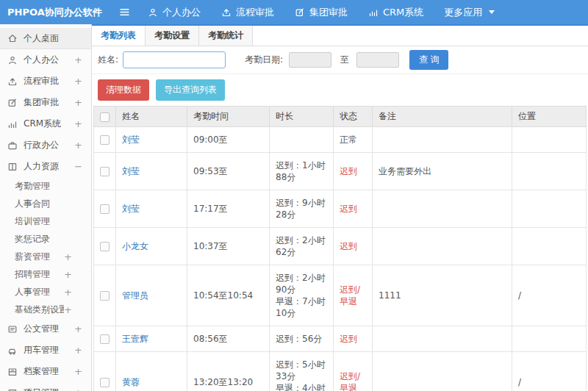 The width and height of the screenshot is (588, 391). Describe the element at coordinates (403, 12) in the screenshot. I see `top-nav-item-label: CRM系统` at that location.